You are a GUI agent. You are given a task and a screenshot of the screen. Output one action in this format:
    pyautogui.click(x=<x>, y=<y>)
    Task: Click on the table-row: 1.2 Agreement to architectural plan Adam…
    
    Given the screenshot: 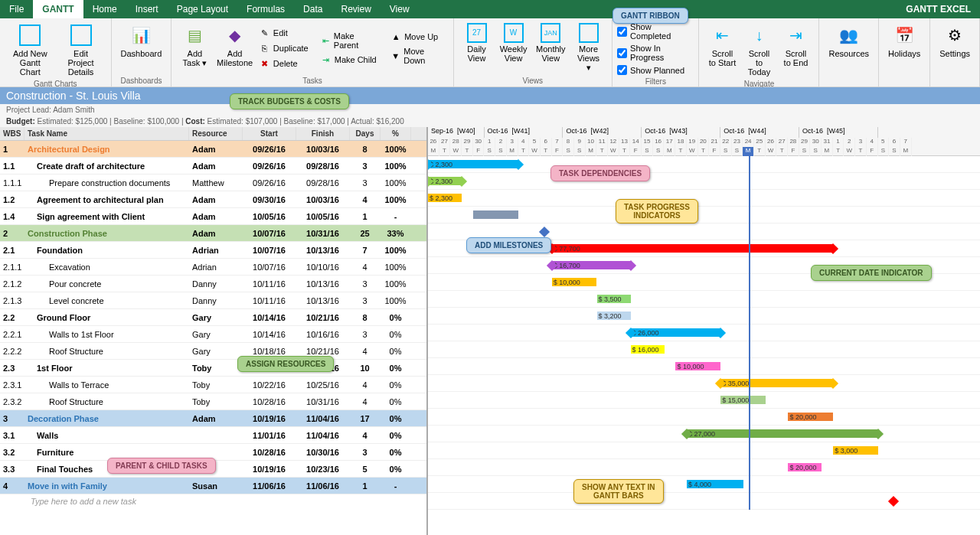 What is the action you would take?
    pyautogui.click(x=213, y=200)
    